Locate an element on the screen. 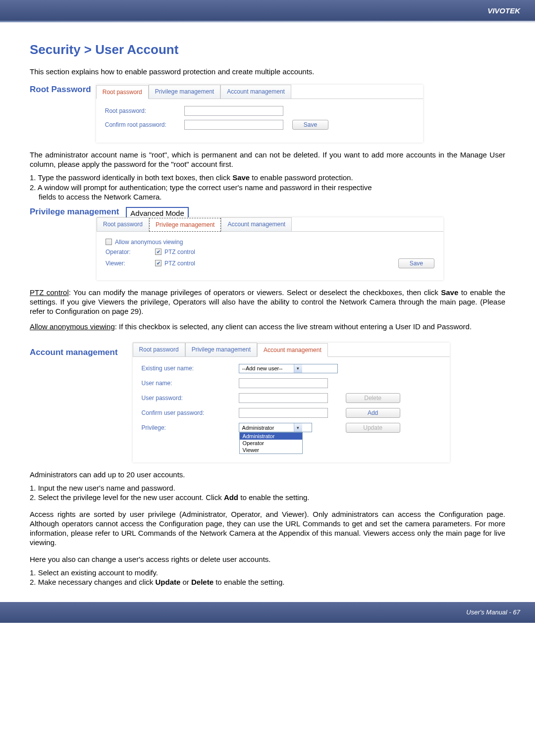  operator-ptz-checkbox is located at coordinates (159, 252).